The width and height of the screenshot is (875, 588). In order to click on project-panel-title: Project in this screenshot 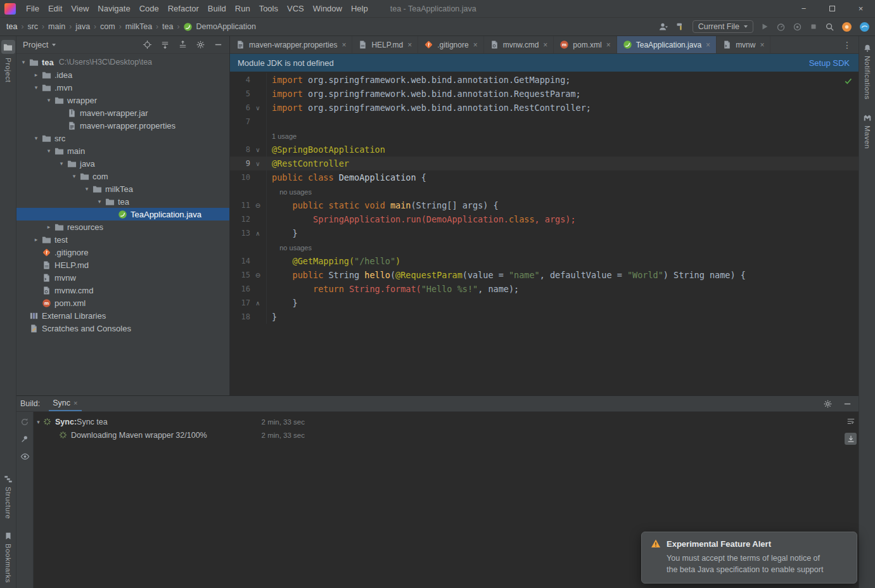, I will do `click(35, 44)`.